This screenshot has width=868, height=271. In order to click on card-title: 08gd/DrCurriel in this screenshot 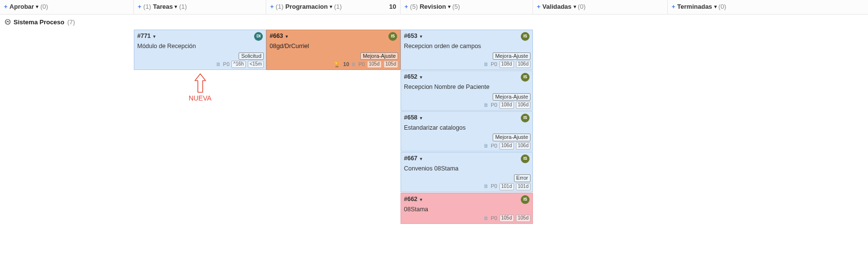, I will do `click(334, 46)`.